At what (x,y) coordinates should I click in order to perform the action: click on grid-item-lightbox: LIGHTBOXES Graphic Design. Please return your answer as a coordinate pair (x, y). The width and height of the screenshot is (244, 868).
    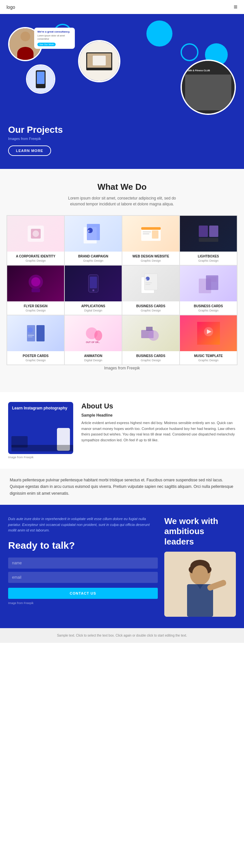
    Looking at the image, I should click on (208, 240).